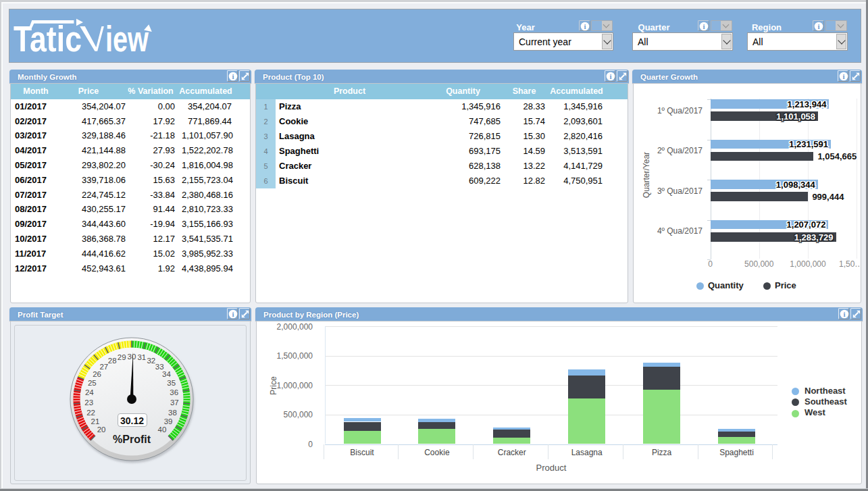  Describe the element at coordinates (89, 403) in the screenshot. I see `svg-text: 23` at that location.